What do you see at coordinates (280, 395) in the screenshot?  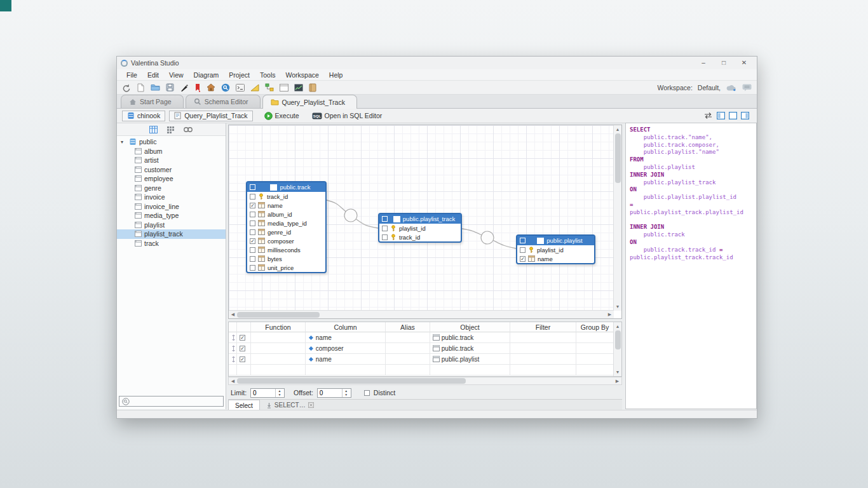 I see `limit-down-arrow: ▼` at bounding box center [280, 395].